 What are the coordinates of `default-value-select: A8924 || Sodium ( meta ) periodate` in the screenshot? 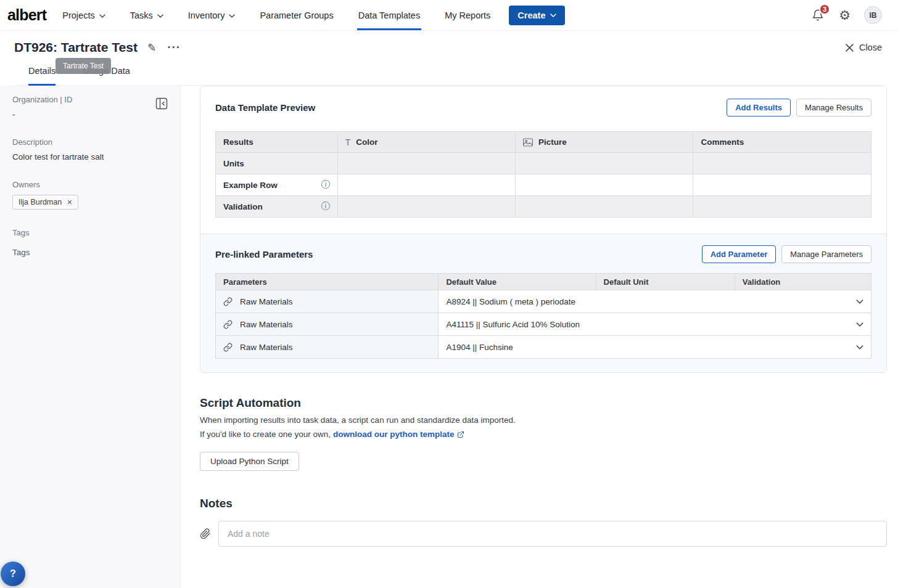 It's located at (655, 302).